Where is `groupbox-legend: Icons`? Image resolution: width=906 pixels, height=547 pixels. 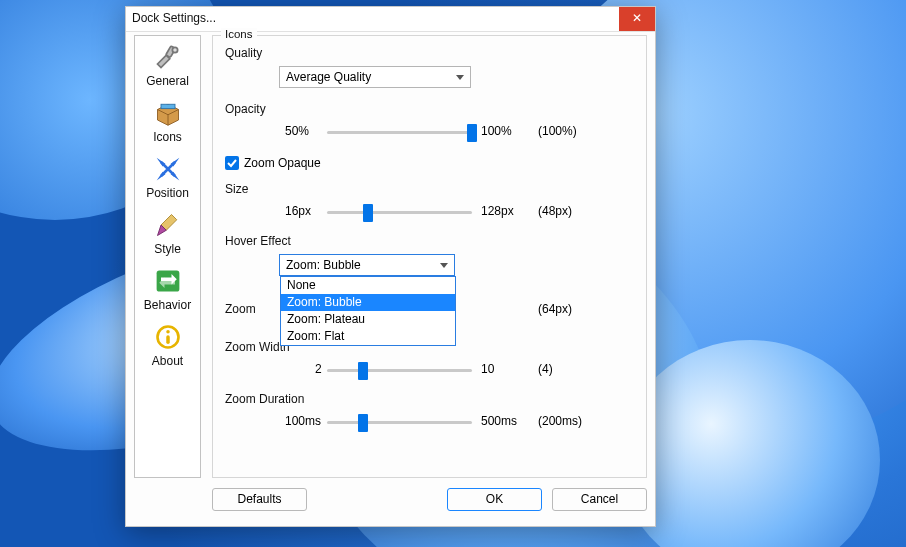 groupbox-legend: Icons is located at coordinates (239, 34).